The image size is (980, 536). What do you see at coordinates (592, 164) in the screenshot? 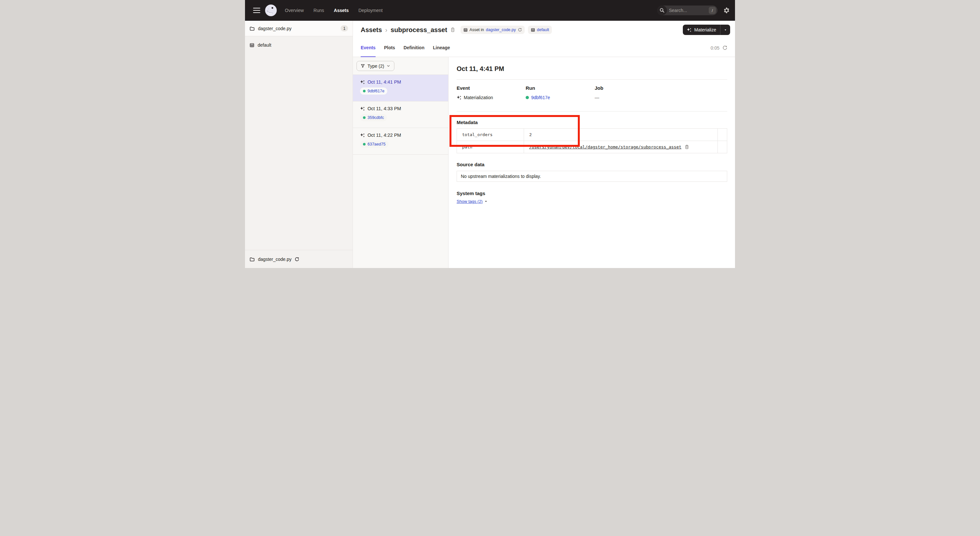
I see `source-data-heading: Source data` at bounding box center [592, 164].